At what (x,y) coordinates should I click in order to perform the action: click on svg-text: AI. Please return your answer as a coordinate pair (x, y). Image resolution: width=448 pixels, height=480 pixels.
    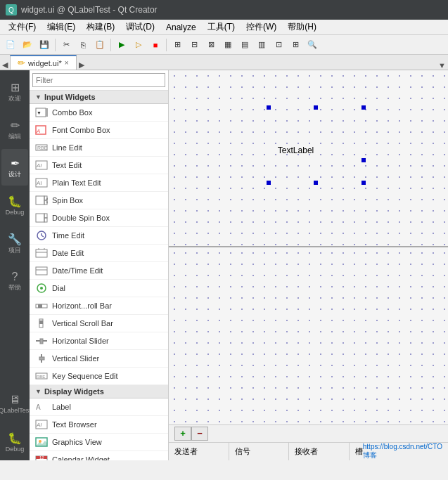
    Looking at the image, I should click on (39, 166).